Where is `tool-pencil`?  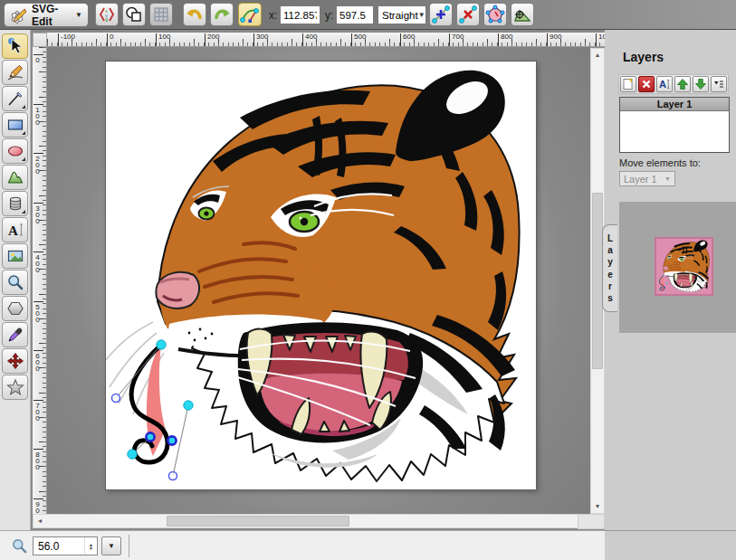 tool-pencil is located at coordinates (14, 72).